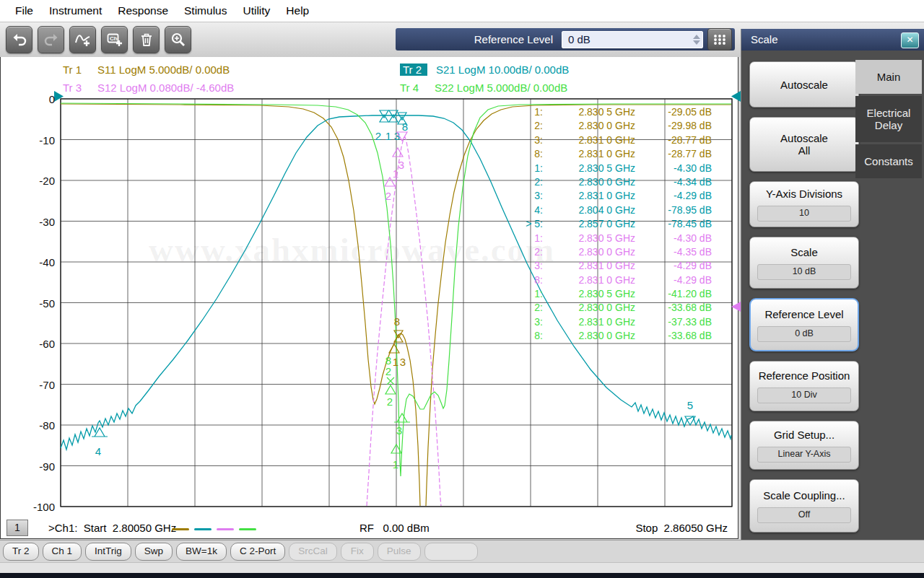 The width and height of the screenshot is (924, 578). I want to click on marker-frequency: 2.857 0 GHz, so click(589, 224).